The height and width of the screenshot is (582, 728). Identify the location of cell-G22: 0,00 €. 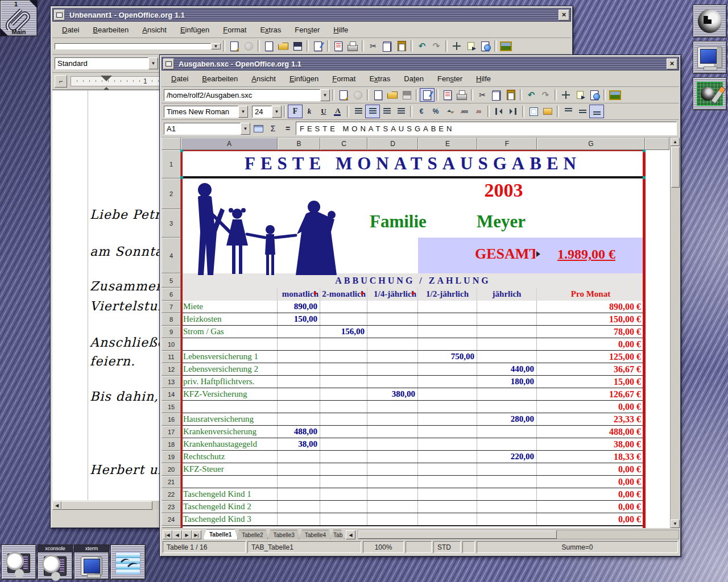
(591, 494).